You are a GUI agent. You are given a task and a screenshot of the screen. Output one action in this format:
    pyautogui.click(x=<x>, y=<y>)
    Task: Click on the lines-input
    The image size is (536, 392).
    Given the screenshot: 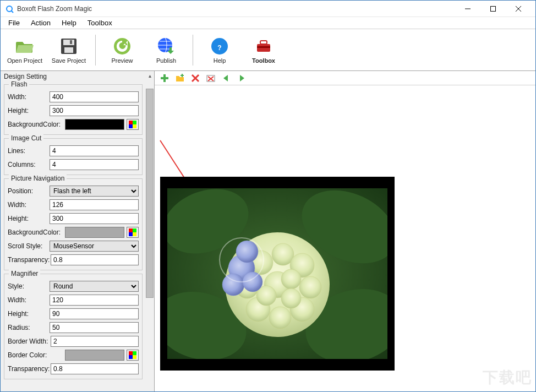 What is the action you would take?
    pyautogui.click(x=94, y=151)
    